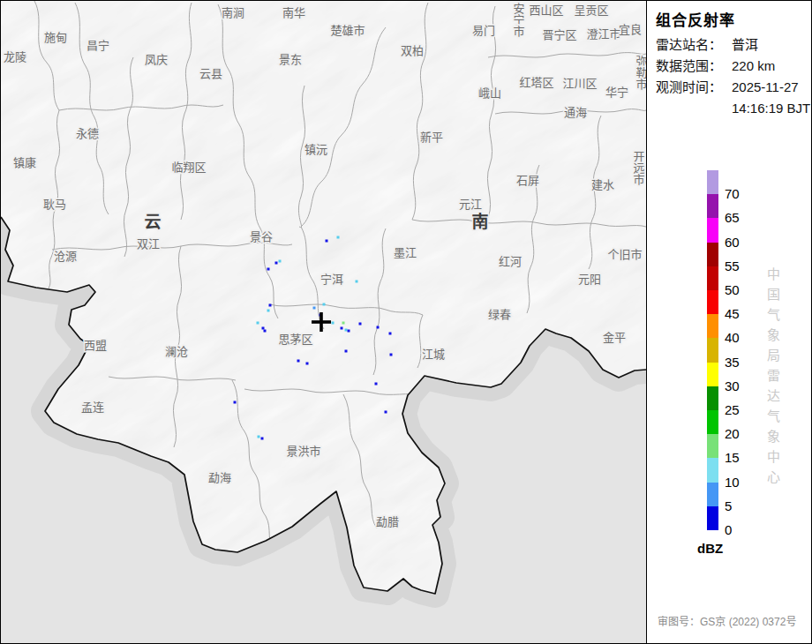  Describe the element at coordinates (694, 45) in the screenshot. I see `info-row-label: 雷达站名：` at that location.